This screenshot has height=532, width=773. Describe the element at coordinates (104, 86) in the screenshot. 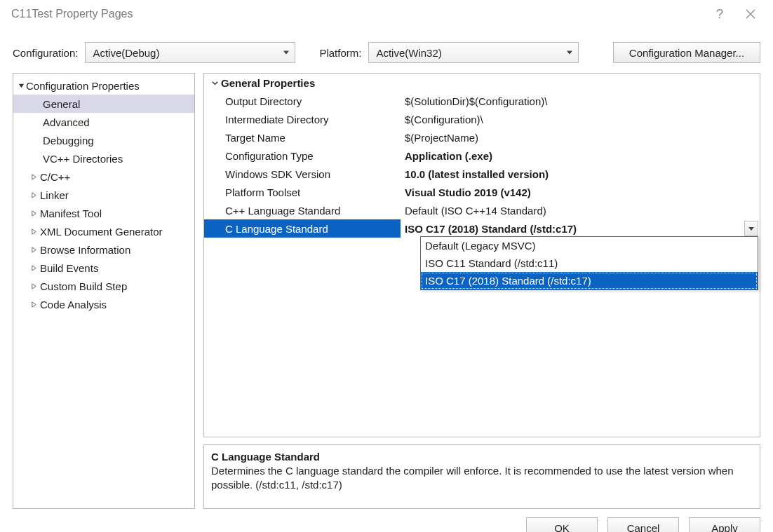

I see `tree-root: Configuration Properties` at that location.